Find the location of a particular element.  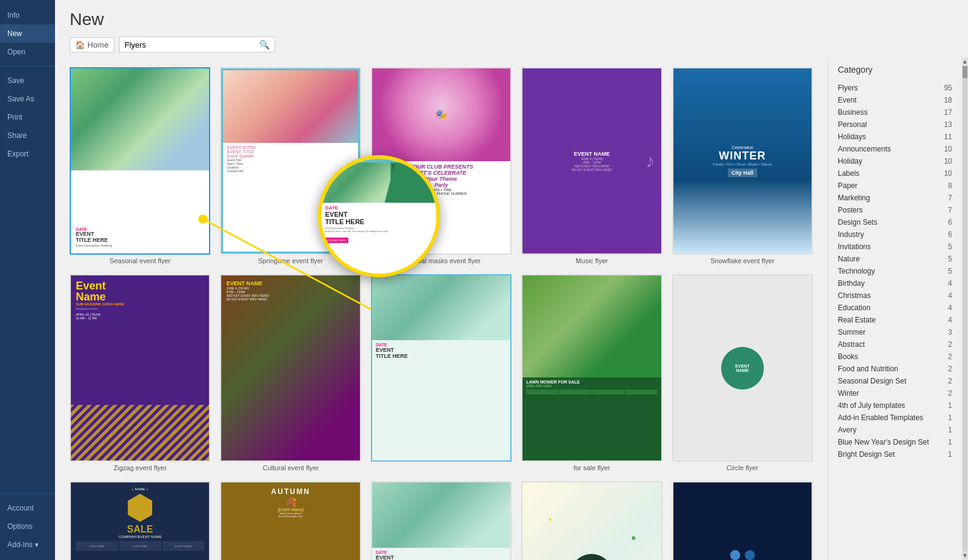

search-button: 🔍 is located at coordinates (264, 45).